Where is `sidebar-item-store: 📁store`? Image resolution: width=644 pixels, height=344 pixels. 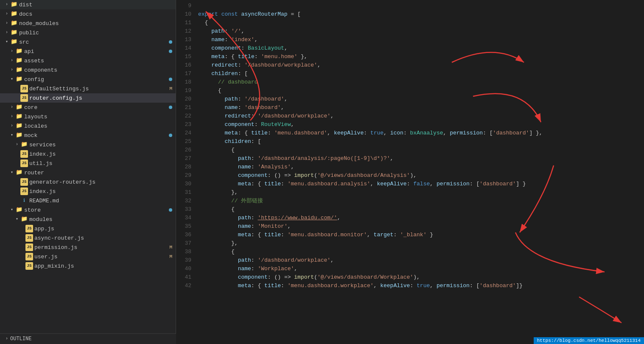 sidebar-item-store: 📁store is located at coordinates (88, 210).